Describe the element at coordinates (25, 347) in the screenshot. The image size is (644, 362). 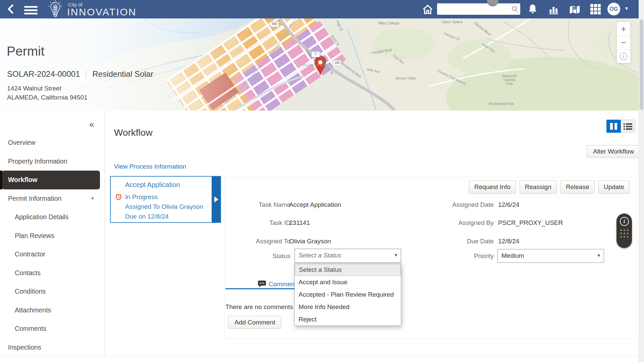
I see `sidebar-item-label: Inspections` at that location.